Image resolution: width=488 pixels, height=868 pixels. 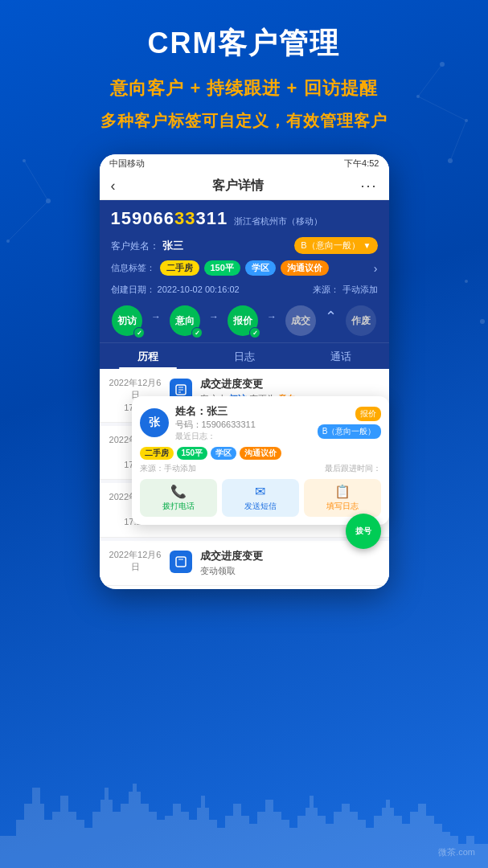 What do you see at coordinates (301, 321) in the screenshot?
I see `step-circle-4: 成交` at bounding box center [301, 321].